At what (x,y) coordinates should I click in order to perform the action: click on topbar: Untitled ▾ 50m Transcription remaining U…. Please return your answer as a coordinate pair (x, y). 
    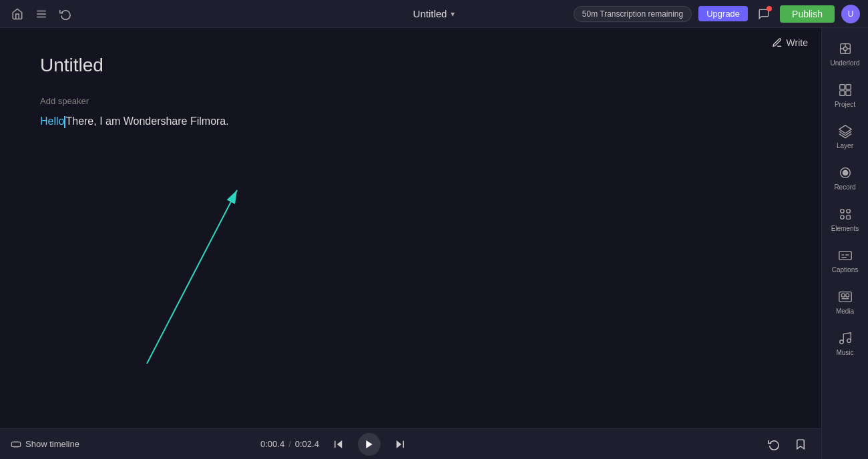
    Looking at the image, I should click on (434, 14).